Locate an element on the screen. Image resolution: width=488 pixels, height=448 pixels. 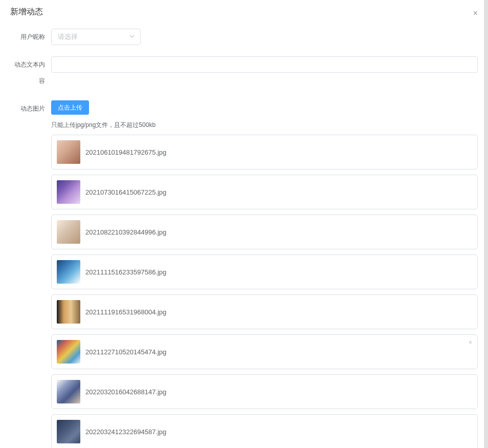
upload-filename: 2021111516233597586.jpg is located at coordinates (126, 272).